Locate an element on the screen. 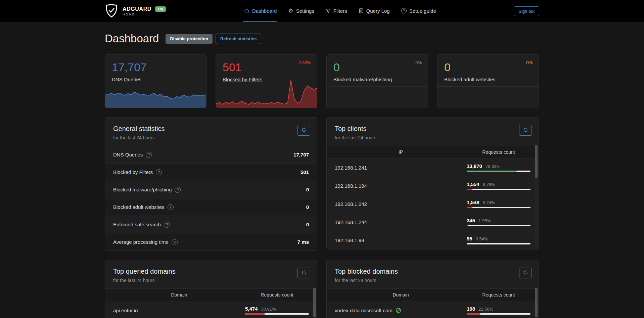 The image size is (644, 318). dashboard-icon is located at coordinates (246, 11).